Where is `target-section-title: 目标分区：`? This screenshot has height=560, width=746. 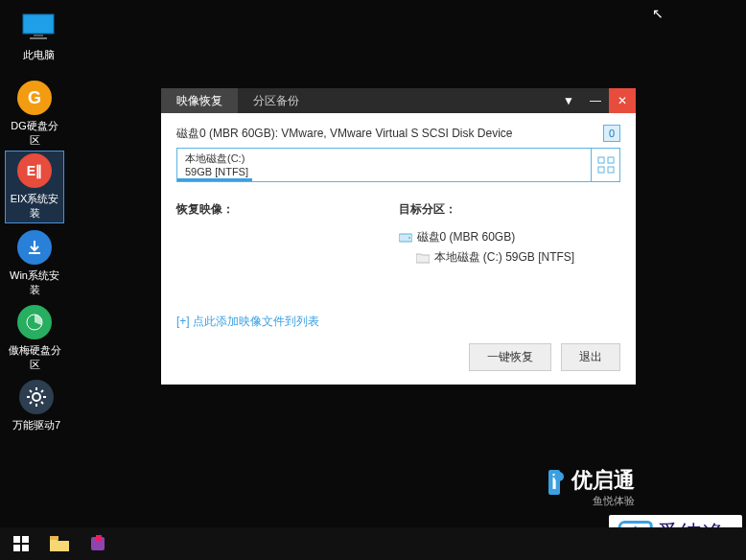
target-section-title: 目标分区： is located at coordinates (510, 209).